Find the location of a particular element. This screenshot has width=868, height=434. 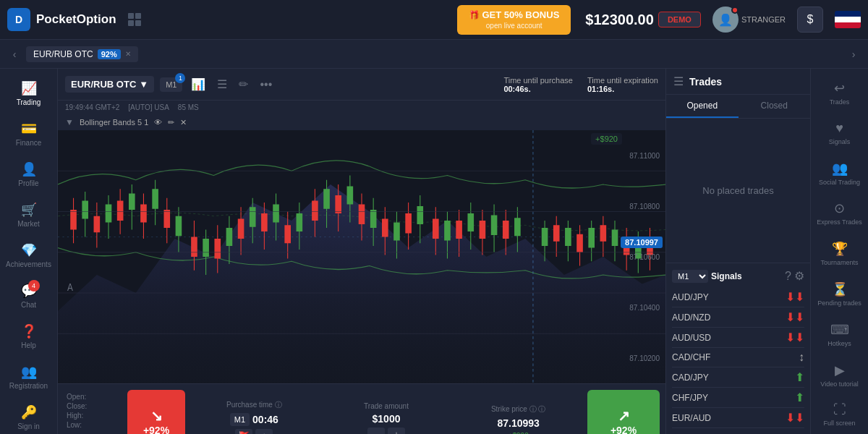

buy-button: ↗ +92% is located at coordinates (624, 412).